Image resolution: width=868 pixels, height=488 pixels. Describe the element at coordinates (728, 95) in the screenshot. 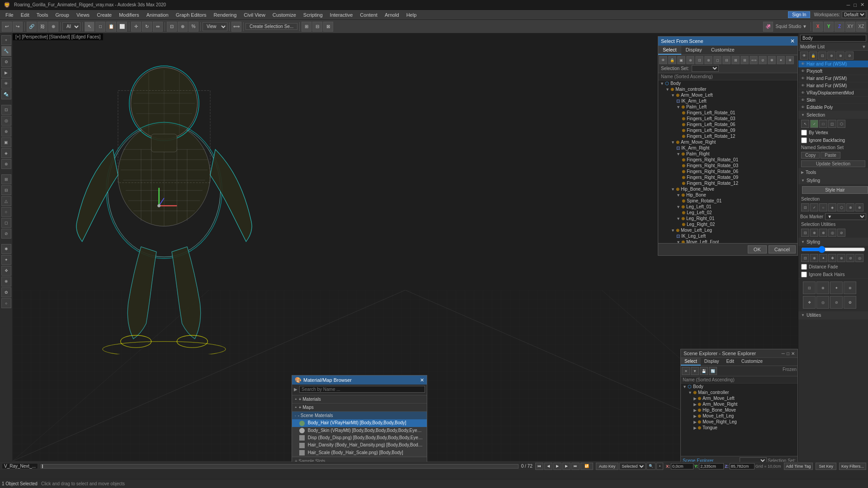

I see `tree-arm-left: ▼ ⊕ Arm_Move_Left` at that location.